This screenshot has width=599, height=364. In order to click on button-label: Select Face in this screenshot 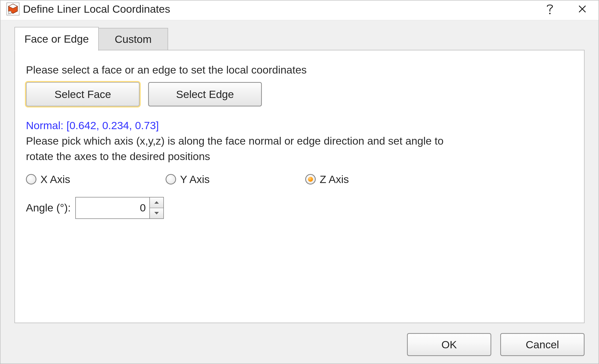, I will do `click(83, 94)`.